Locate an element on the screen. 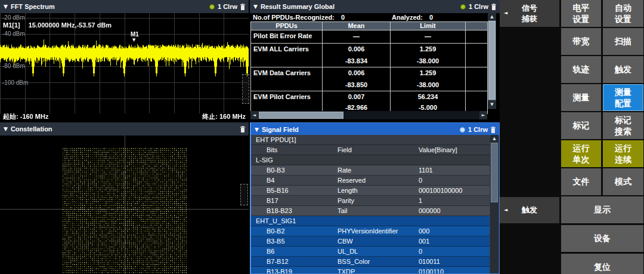 This screenshot has width=644, height=274. table-row: B4 Reserved 0 is located at coordinates (370, 180).